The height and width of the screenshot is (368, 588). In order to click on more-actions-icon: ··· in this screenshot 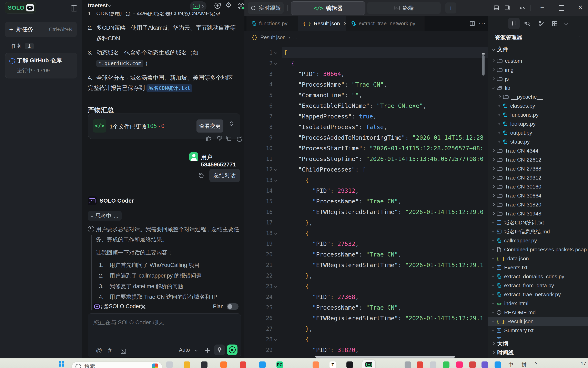, I will do `click(482, 23)`.